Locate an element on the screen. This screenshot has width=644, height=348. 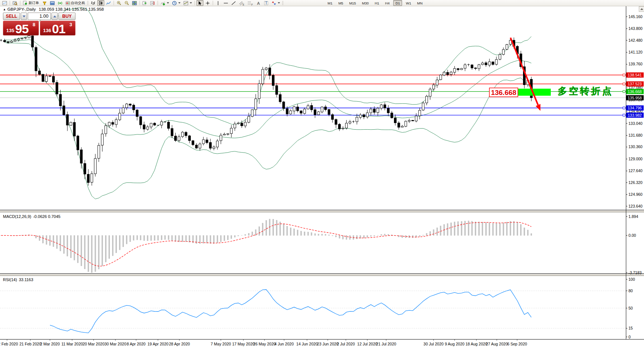
price-tick-label: 143.800 is located at coordinates (635, 28).